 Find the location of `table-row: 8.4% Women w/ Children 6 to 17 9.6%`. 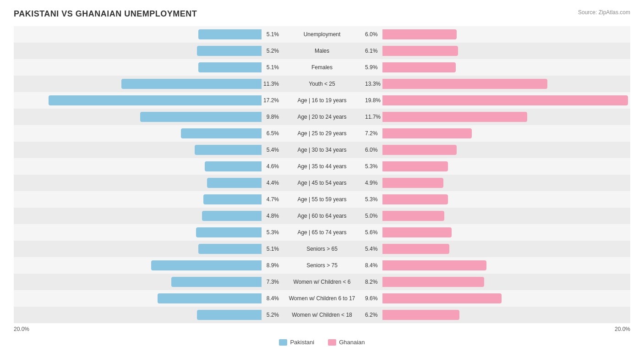

table-row: 8.4% Women w/ Children 6 to 17 9.6% is located at coordinates (322, 298).